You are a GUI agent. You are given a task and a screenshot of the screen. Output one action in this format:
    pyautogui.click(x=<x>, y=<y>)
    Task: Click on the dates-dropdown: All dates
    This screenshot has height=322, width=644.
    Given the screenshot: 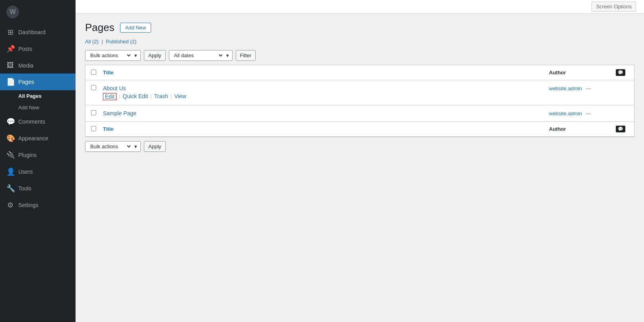 What is the action you would take?
    pyautogui.click(x=198, y=56)
    